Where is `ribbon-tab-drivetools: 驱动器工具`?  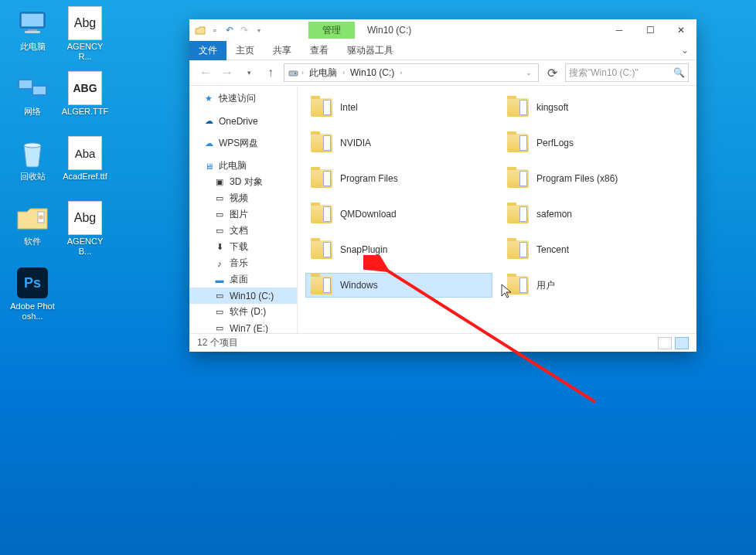
ribbon-tab-drivetools: 驱动器工具 is located at coordinates (370, 51).